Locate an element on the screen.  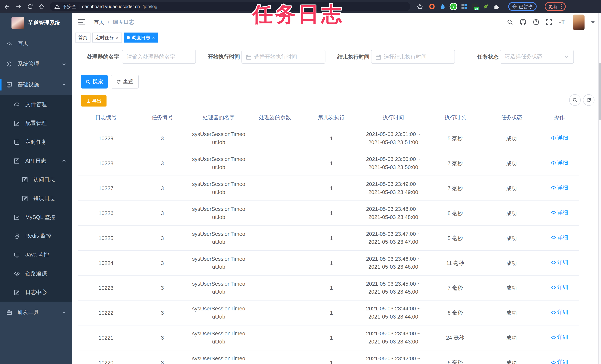
sidebar-item-config-management: 配置管理 is located at coordinates (36, 123).